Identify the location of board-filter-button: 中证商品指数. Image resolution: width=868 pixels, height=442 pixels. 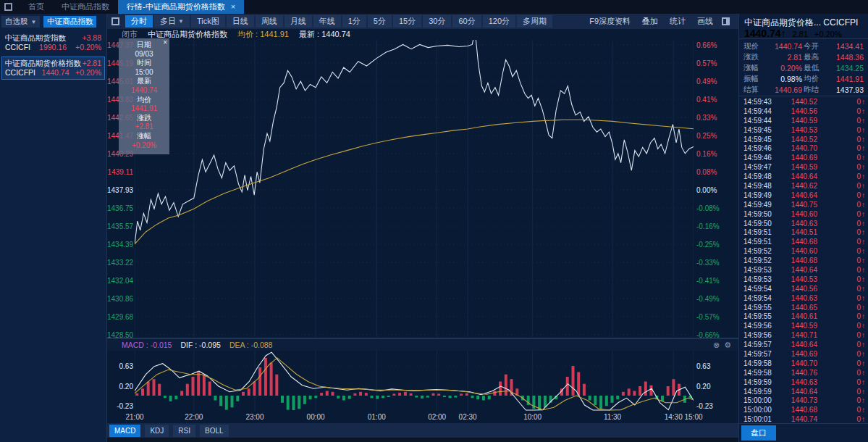
(69, 22).